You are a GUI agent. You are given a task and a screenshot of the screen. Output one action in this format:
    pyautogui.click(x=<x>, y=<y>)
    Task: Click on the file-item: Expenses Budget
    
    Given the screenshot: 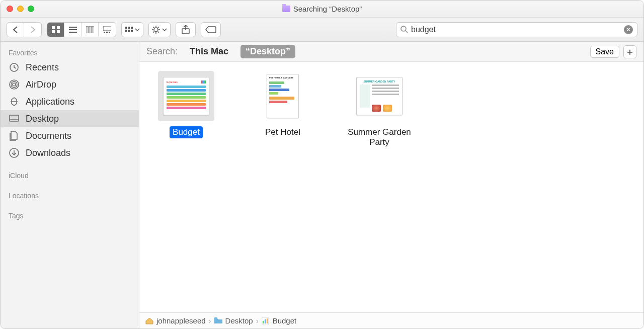 What is the action you would take?
    pyautogui.click(x=186, y=110)
    